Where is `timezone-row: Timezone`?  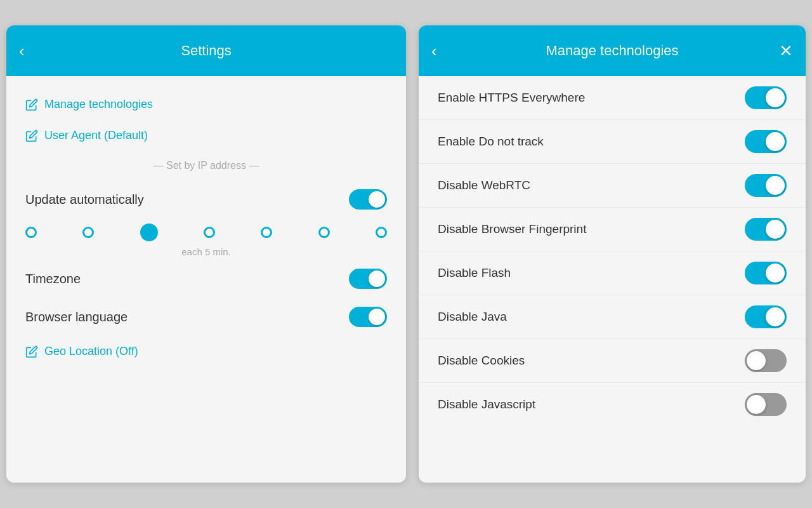
timezone-row: Timezone is located at coordinates (206, 279).